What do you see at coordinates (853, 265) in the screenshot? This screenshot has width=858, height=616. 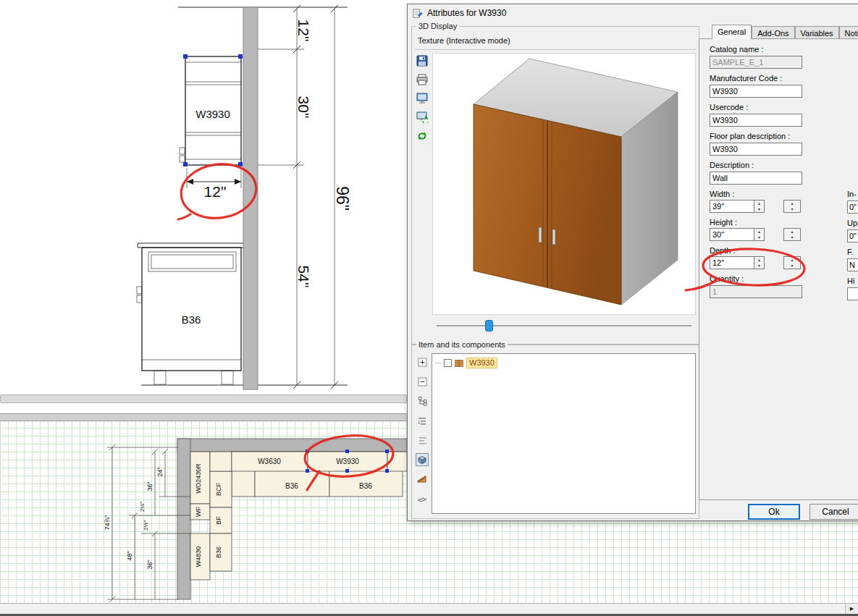 I see `f-input` at bounding box center [853, 265].